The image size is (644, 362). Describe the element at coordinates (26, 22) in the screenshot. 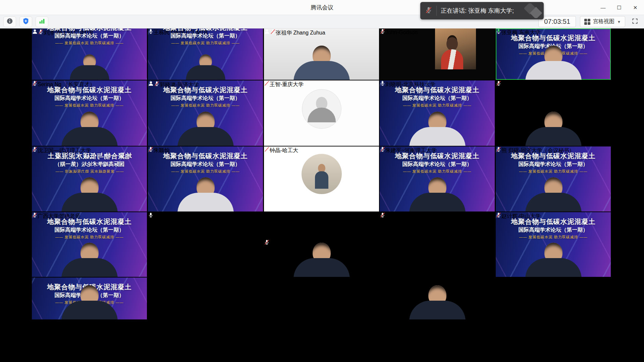

I see `shield-plus-icon` at that location.